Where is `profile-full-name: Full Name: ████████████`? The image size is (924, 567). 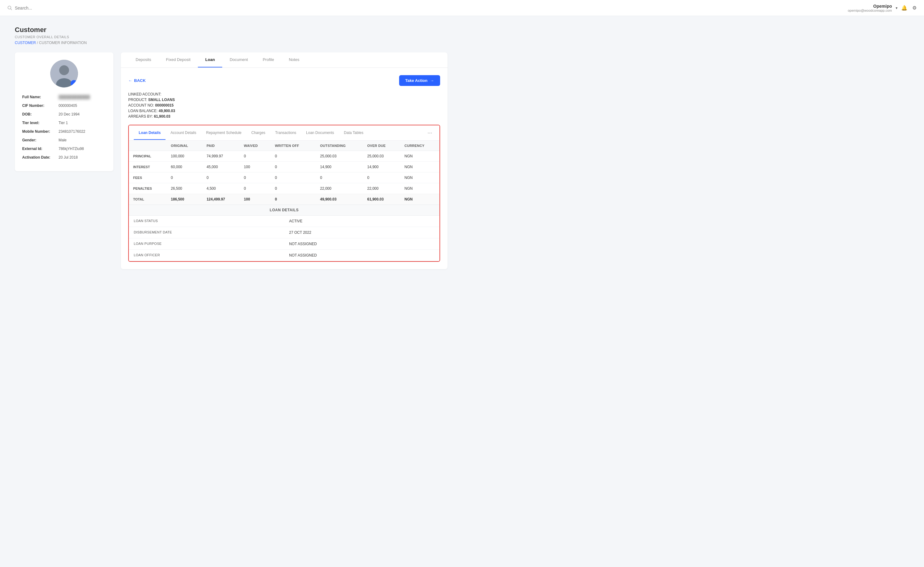
profile-full-name: Full Name: ████████████ is located at coordinates (64, 97).